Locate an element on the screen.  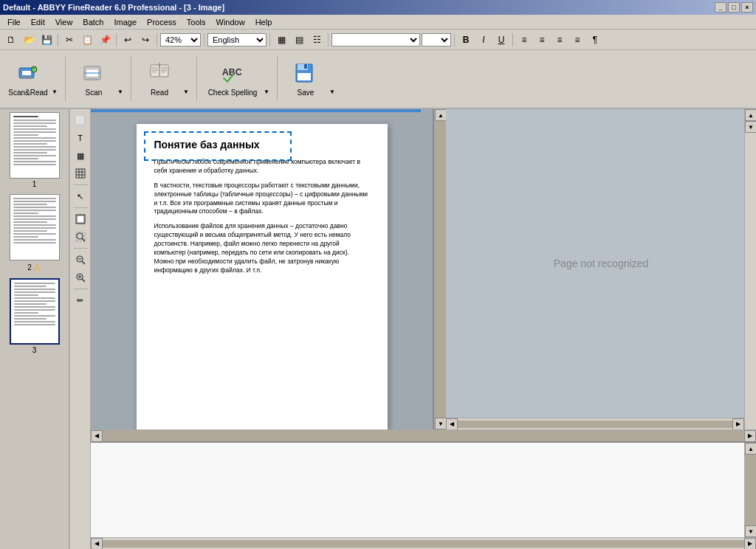
sep1 is located at coordinates (58, 40).